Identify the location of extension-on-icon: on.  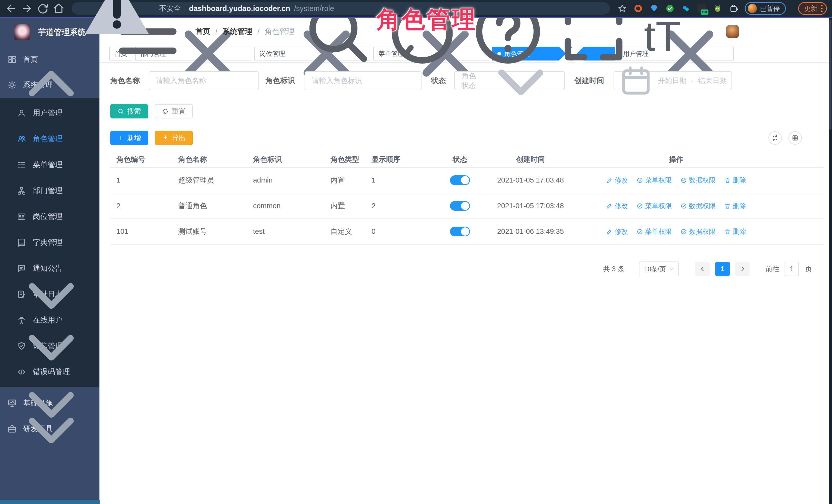
(702, 8).